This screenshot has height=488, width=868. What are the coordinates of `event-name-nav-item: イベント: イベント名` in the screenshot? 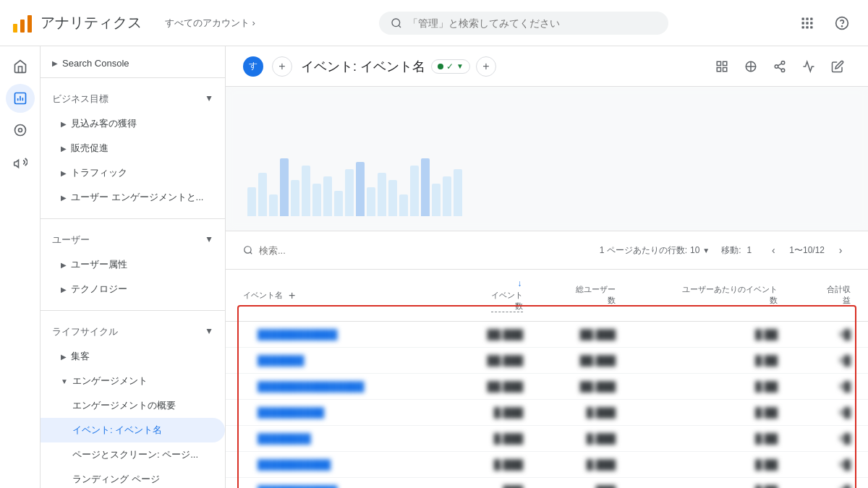 It's located at (133, 430).